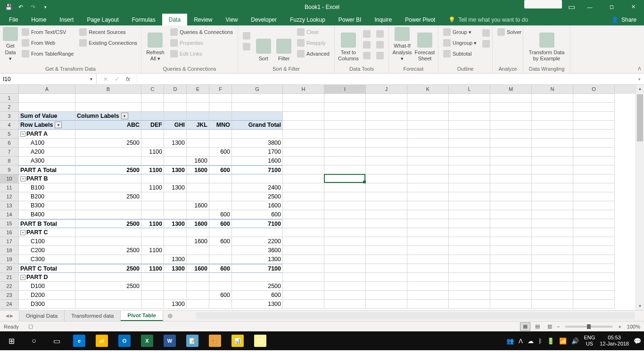 This screenshot has height=362, width=644. Describe the element at coordinates (108, 90) in the screenshot. I see `column-header-B: B` at that location.